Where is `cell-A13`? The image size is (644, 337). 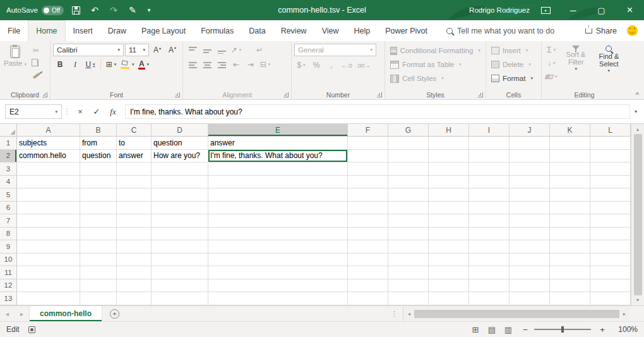 cell-A13 is located at coordinates (49, 298).